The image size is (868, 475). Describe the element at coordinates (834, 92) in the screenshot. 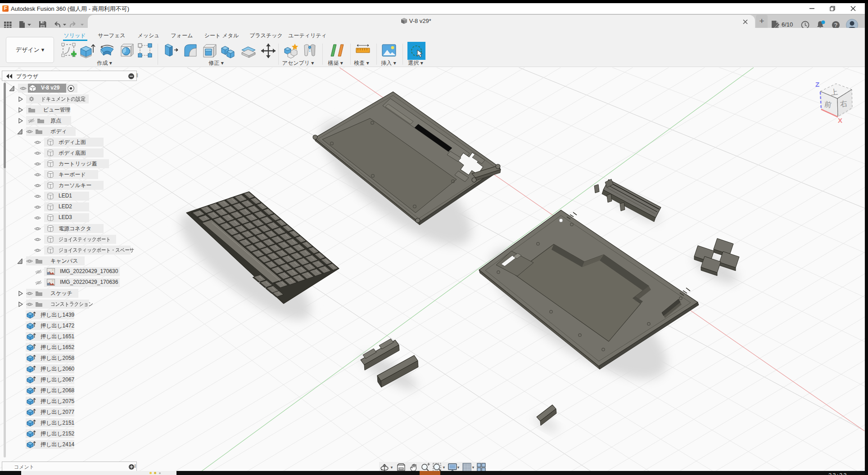

I see `svg-text: 上` at that location.